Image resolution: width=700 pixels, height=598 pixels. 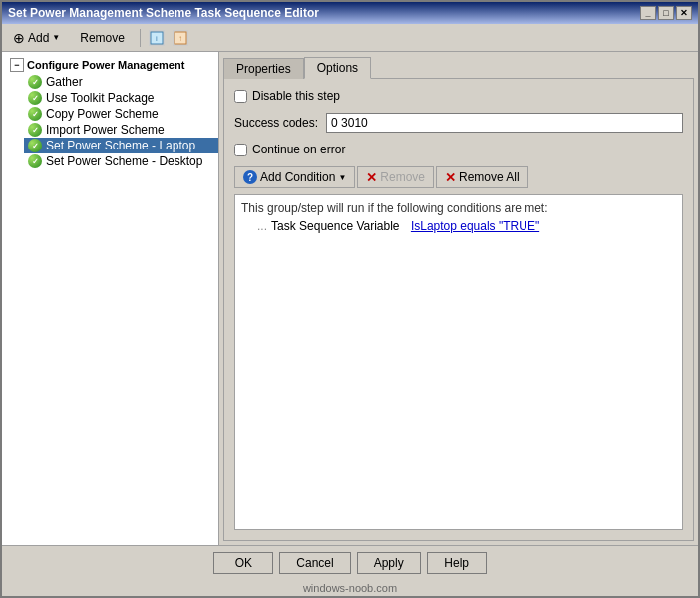 I want to click on condition-info-text: This group/step will run if the followin…, so click(x=459, y=208).